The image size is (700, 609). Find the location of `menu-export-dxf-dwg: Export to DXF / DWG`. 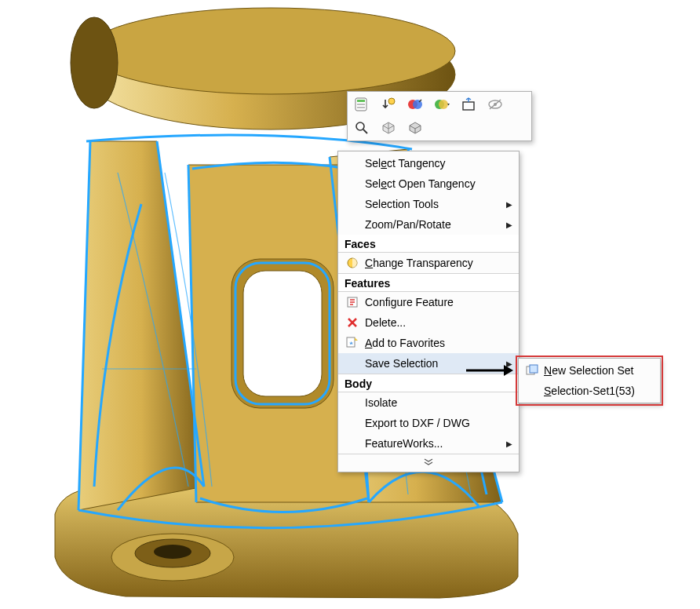

menu-export-dxf-dwg: Export to DXF / DWG is located at coordinates (428, 423).